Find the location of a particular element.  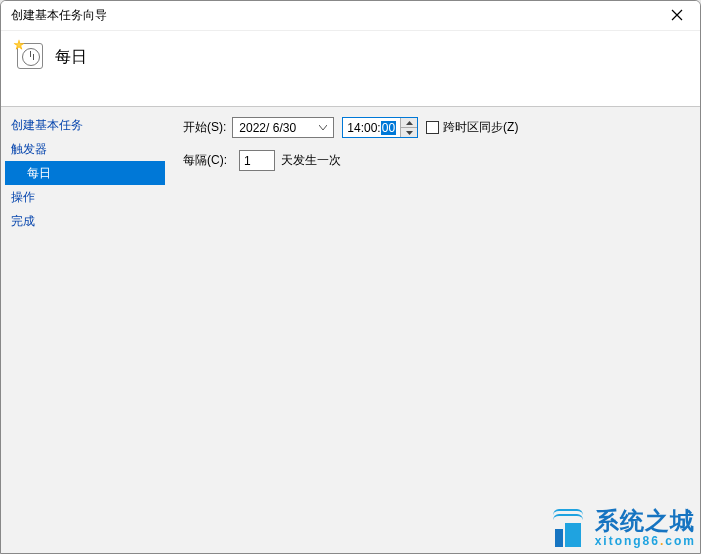

time-spin-up is located at coordinates (409, 123).